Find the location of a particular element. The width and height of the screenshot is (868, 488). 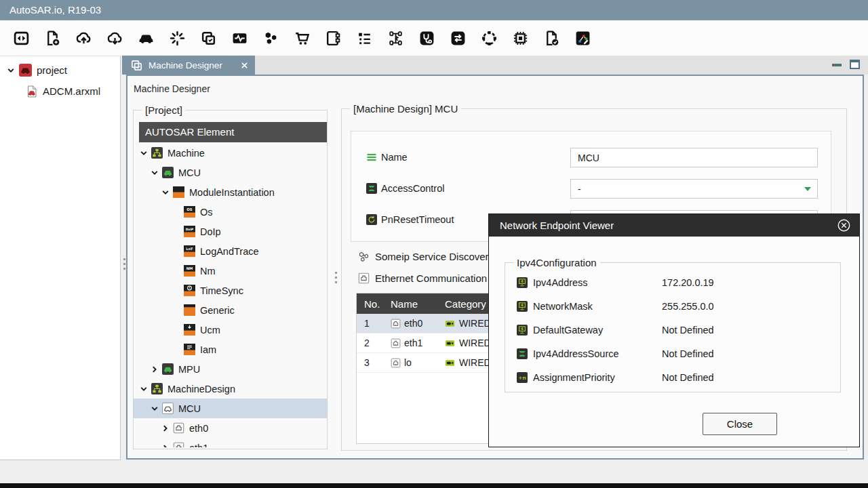

toolbar-vehicle-button is located at coordinates (146, 38).